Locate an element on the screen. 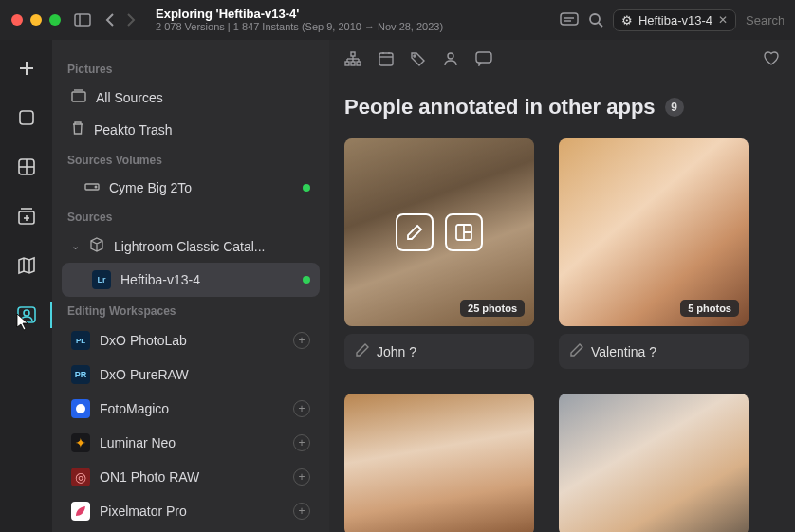 The height and width of the screenshot is (532, 795). search-input is located at coordinates (765, 21).